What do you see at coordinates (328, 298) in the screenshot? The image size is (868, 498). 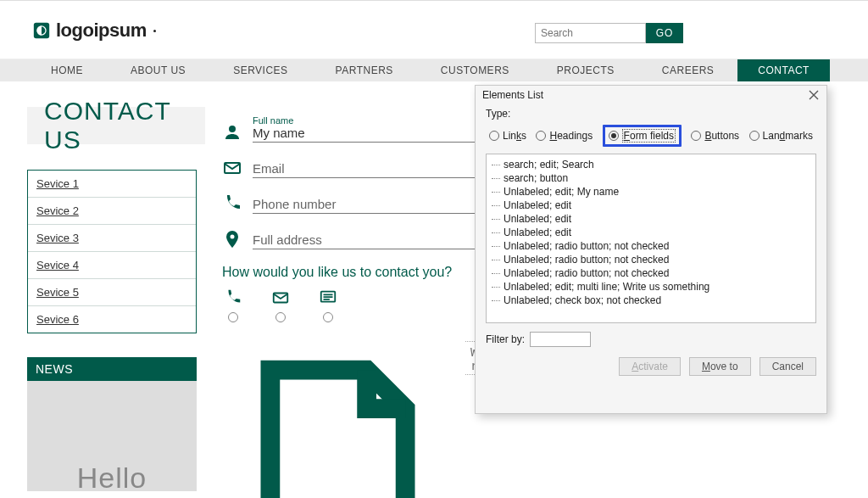 I see `chat-choice-icon` at bounding box center [328, 298].